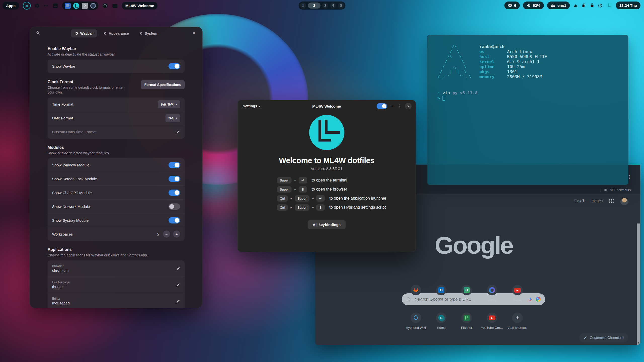 Image resolution: width=644 pixels, height=362 pixels. Describe the element at coordinates (116, 49) in the screenshot. I see `section-title: Enable Waybar` at that location.